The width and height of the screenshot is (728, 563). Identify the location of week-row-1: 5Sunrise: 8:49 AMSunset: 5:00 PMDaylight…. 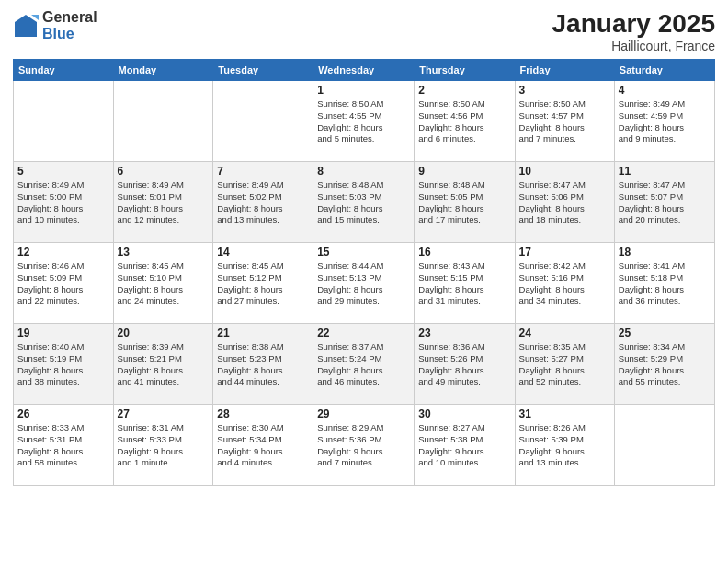
(364, 202).